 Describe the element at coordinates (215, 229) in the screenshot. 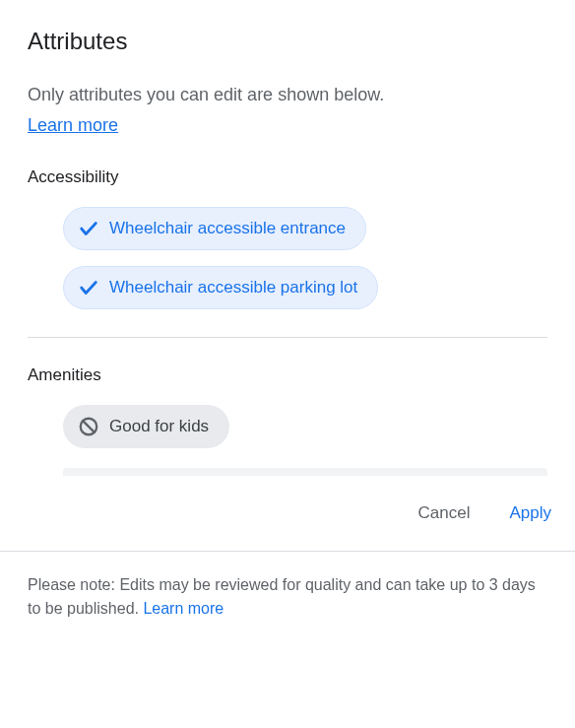

I see `chip-wheelchair-entrance: Wheelchair accessible entrance` at that location.